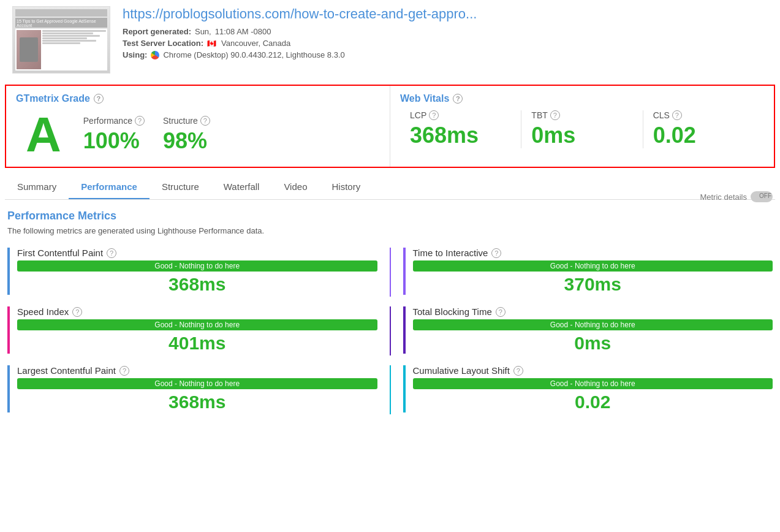  What do you see at coordinates (593, 402) in the screenshot?
I see `cls-perf-value: 0.02` at bounding box center [593, 402].